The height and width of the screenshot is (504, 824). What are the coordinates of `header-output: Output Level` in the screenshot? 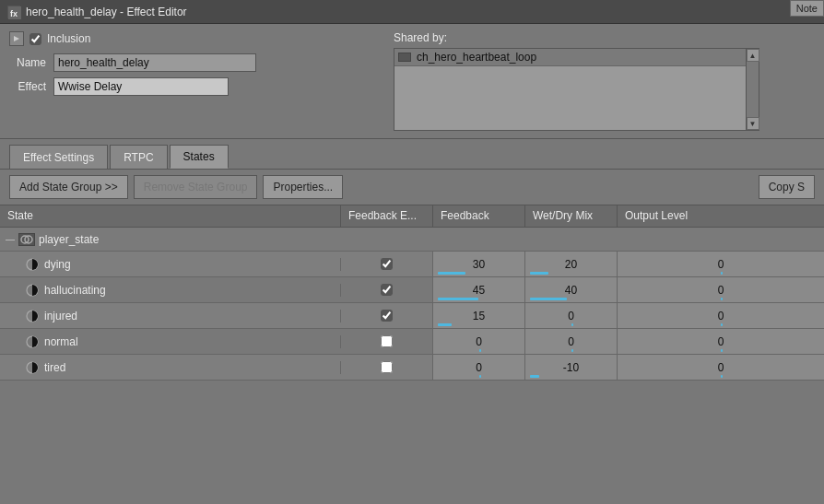 It's located at (721, 216).